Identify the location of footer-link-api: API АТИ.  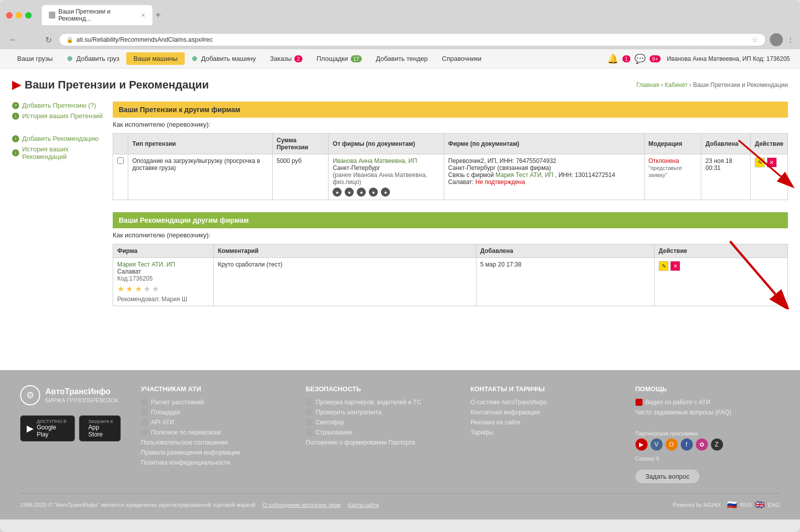
(213, 422).